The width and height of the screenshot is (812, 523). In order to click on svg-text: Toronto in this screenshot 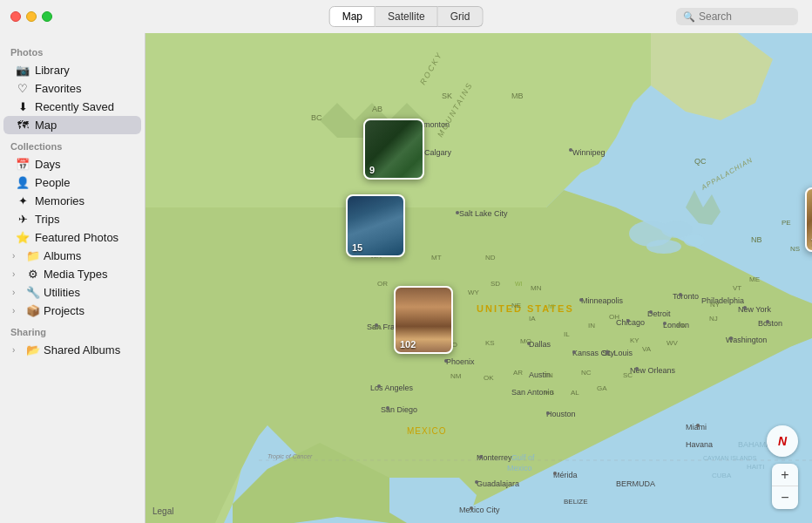, I will do `click(686, 296)`.